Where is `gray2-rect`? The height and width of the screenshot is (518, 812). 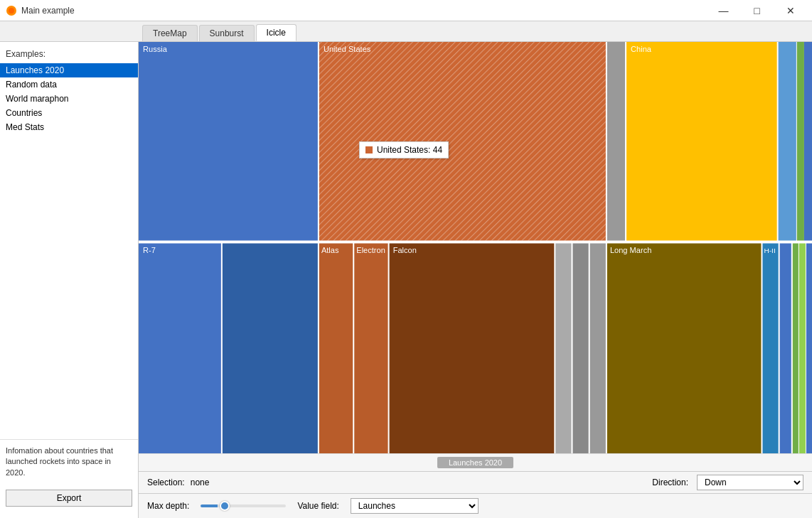
gray2-rect is located at coordinates (563, 348).